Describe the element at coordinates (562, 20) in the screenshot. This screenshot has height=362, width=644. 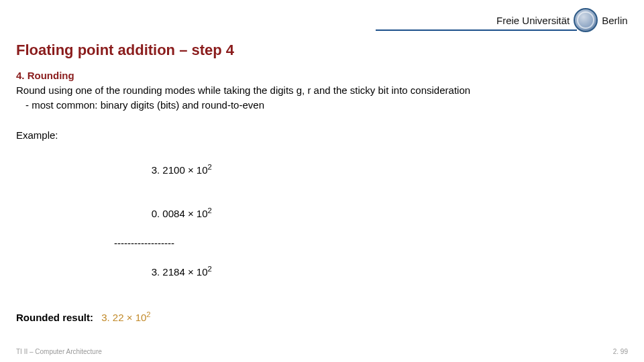
I see `brand-logo: Freie Universität Berlin` at that location.